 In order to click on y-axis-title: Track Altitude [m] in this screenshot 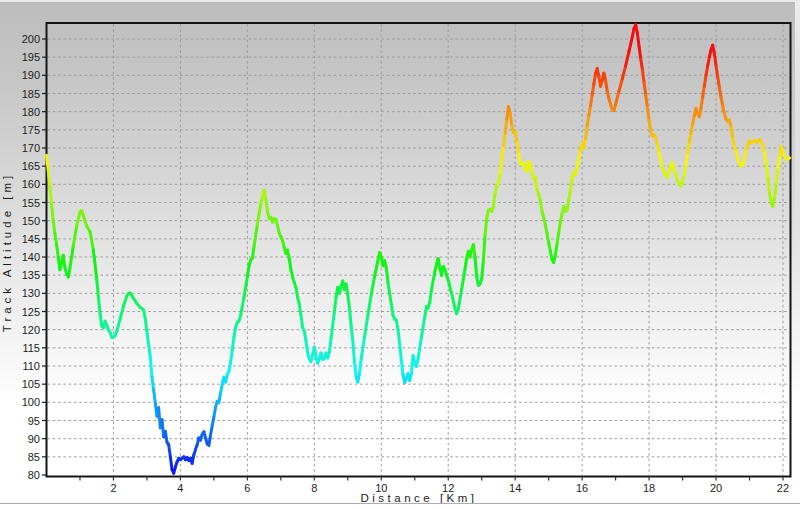, I will do `click(9, 252)`.